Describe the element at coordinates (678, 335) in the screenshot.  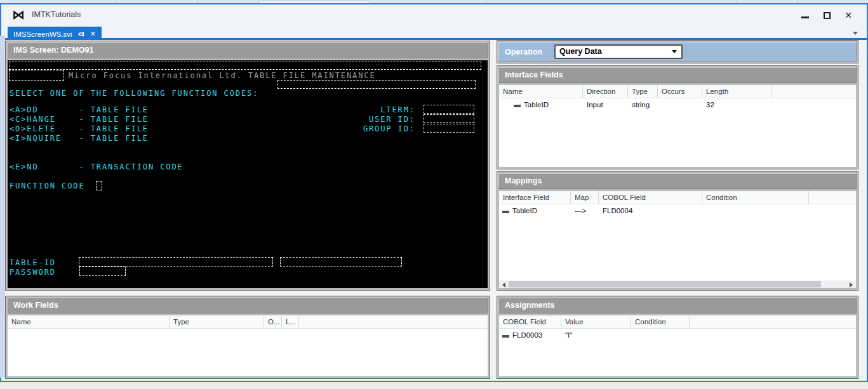
I see `table-row: FLD0003 "I"` at that location.